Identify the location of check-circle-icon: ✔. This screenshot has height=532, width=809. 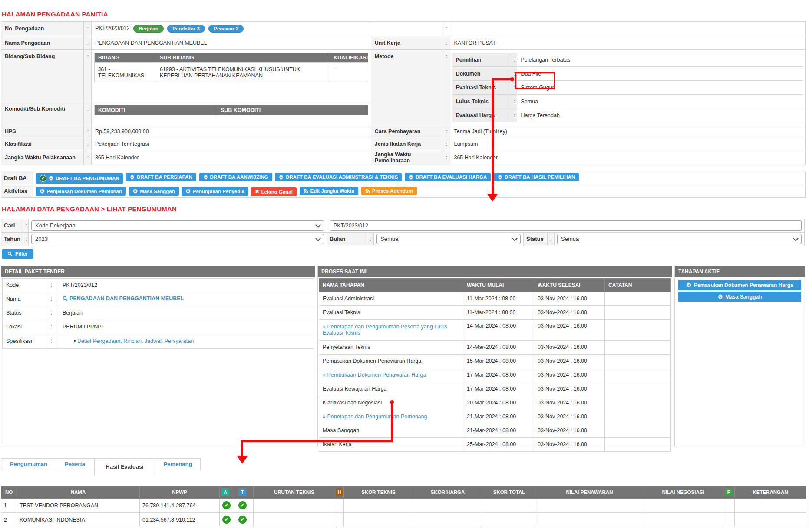
(242, 520).